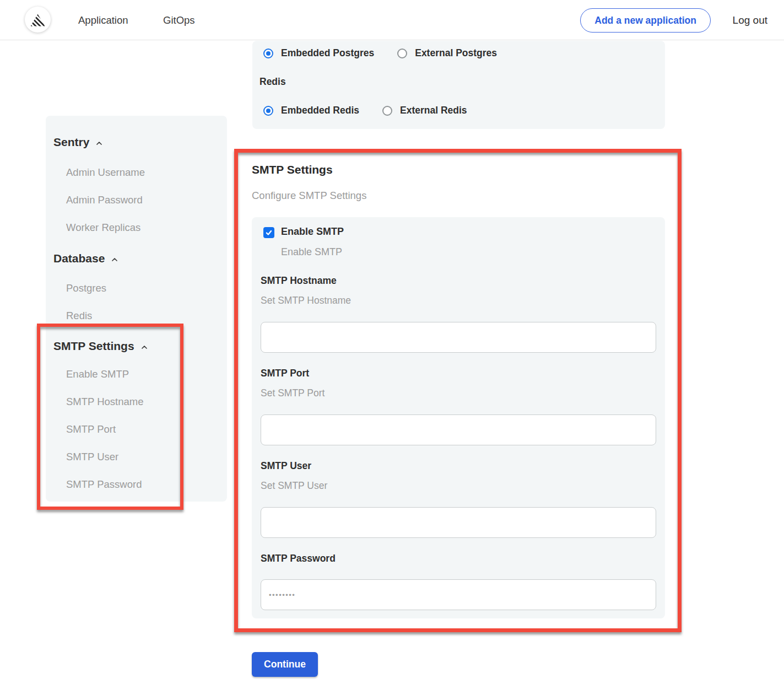 Image resolution: width=784 pixels, height=700 pixels. I want to click on sidebar-group-database: Database, so click(86, 259).